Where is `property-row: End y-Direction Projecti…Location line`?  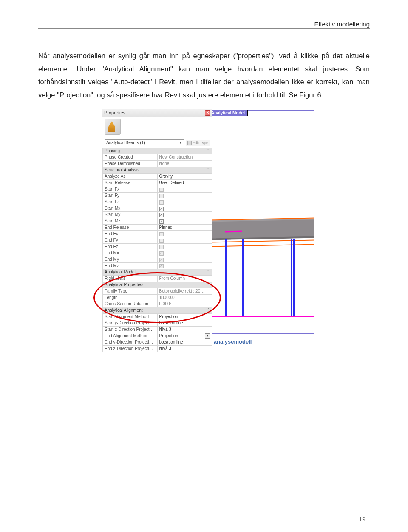 property-row: End y-Direction Projecti…Location line is located at coordinates (157, 343).